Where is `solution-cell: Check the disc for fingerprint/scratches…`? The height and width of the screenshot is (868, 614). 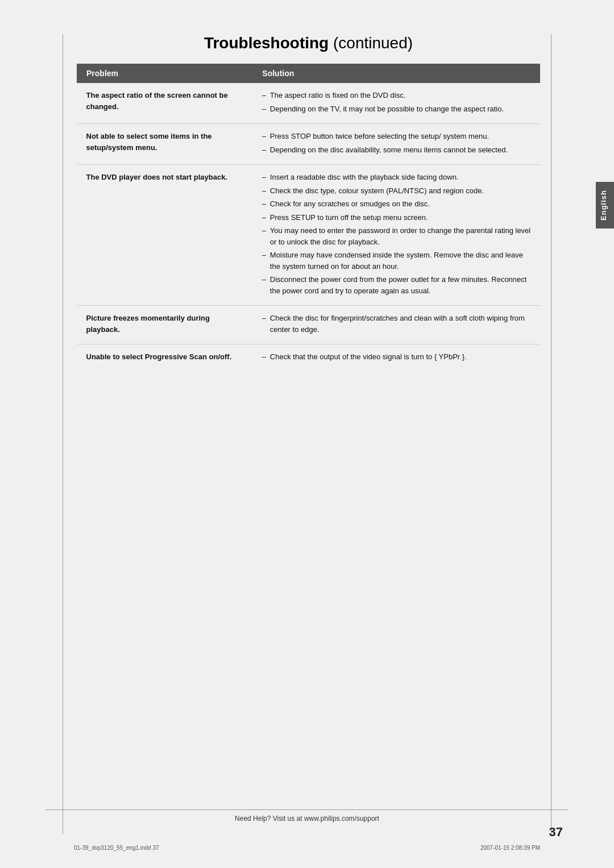 solution-cell: Check the disc for fingerprint/scratches… is located at coordinates (397, 325).